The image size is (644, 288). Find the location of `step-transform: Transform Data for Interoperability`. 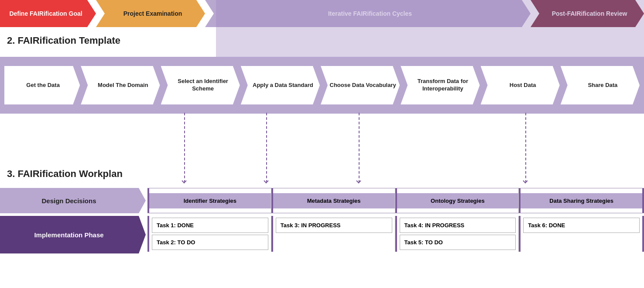

step-transform: Transform Data for Interoperability is located at coordinates (440, 85).